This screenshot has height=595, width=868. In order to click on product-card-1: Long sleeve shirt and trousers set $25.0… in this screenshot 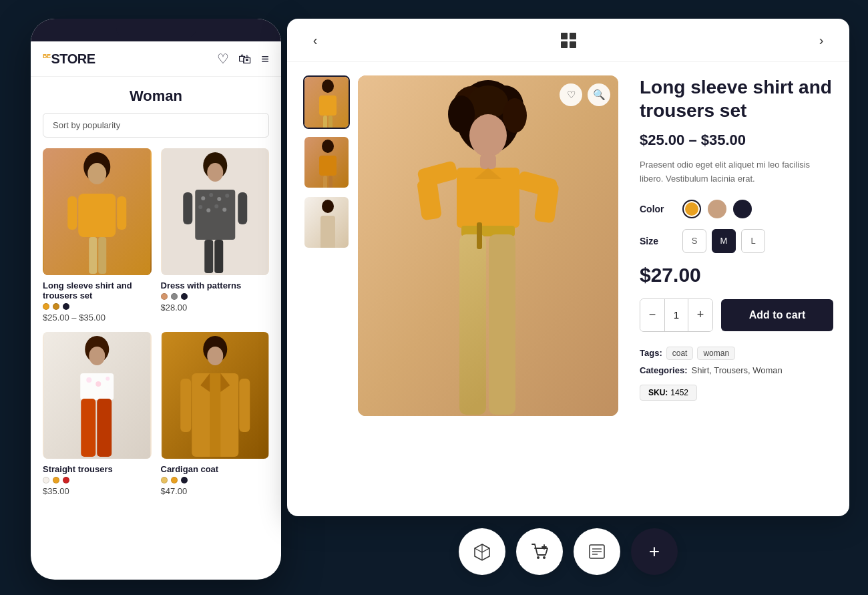, I will do `click(97, 235)`.